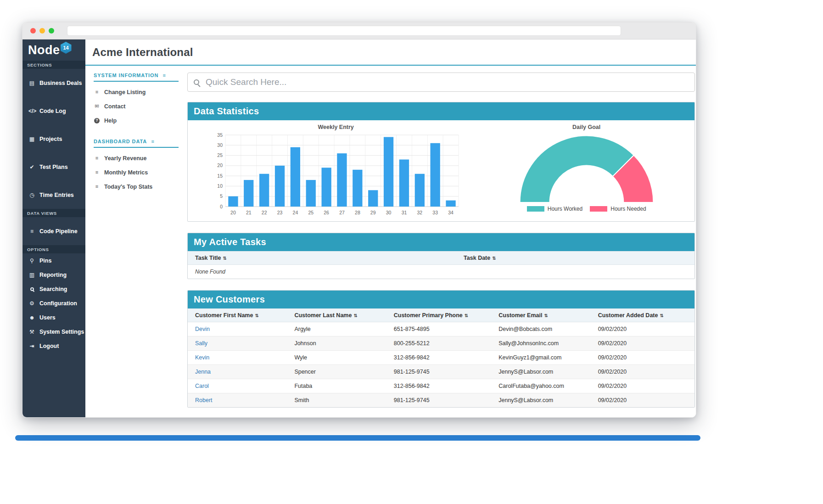 This screenshot has height=504, width=823. What do you see at coordinates (447, 82) in the screenshot?
I see `search-input` at bounding box center [447, 82].